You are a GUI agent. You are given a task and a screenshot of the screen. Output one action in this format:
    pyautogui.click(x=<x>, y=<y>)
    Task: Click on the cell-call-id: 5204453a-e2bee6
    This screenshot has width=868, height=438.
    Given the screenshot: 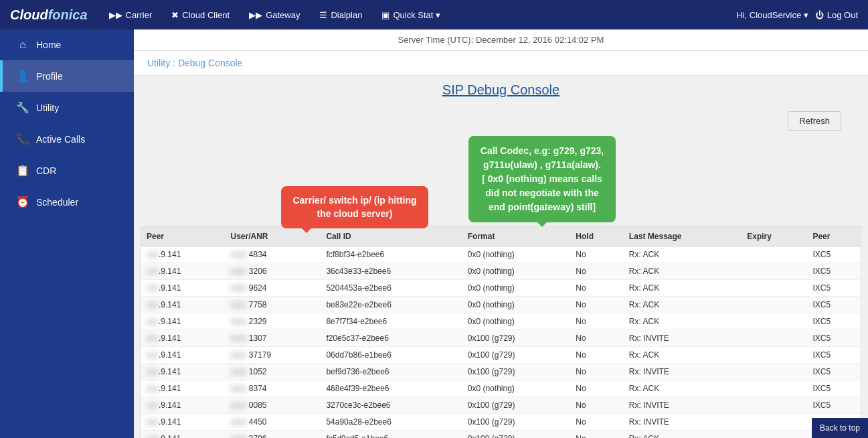 What is the action you would take?
    pyautogui.click(x=391, y=288)
    